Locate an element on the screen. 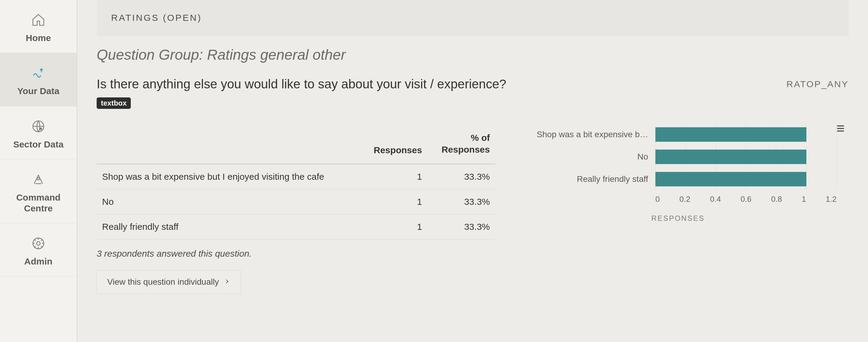  table-row: Really friendly staff 1 33.3% is located at coordinates (296, 227).